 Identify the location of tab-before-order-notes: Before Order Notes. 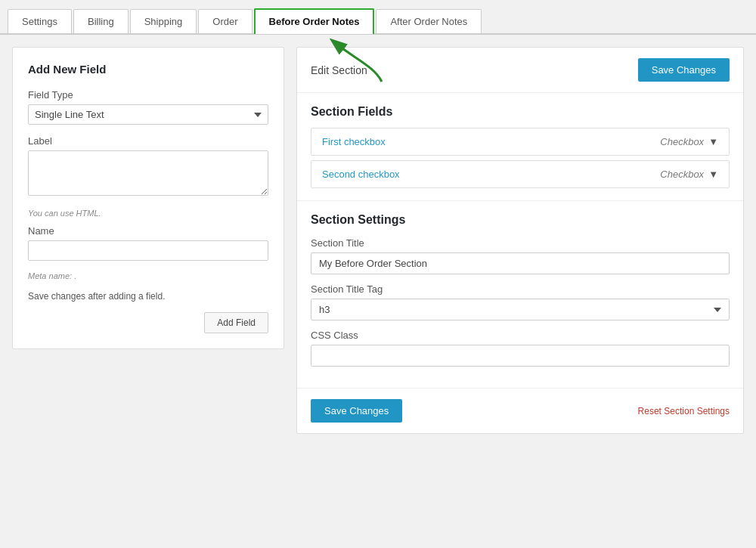
(314, 21).